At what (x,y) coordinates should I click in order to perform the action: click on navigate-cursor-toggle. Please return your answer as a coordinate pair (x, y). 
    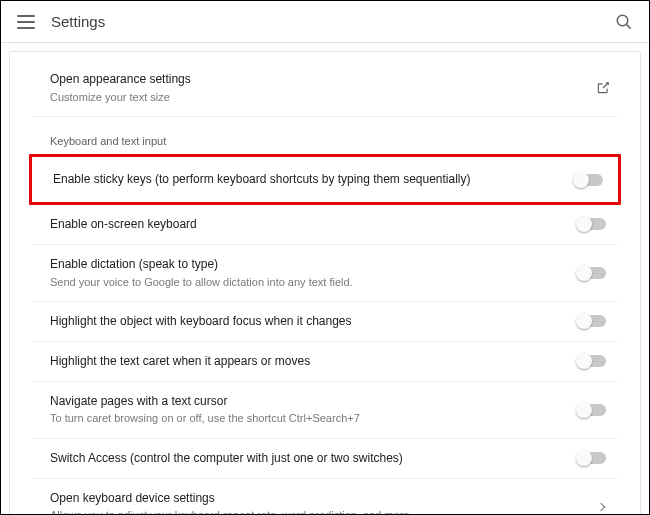
    Looking at the image, I should click on (592, 410).